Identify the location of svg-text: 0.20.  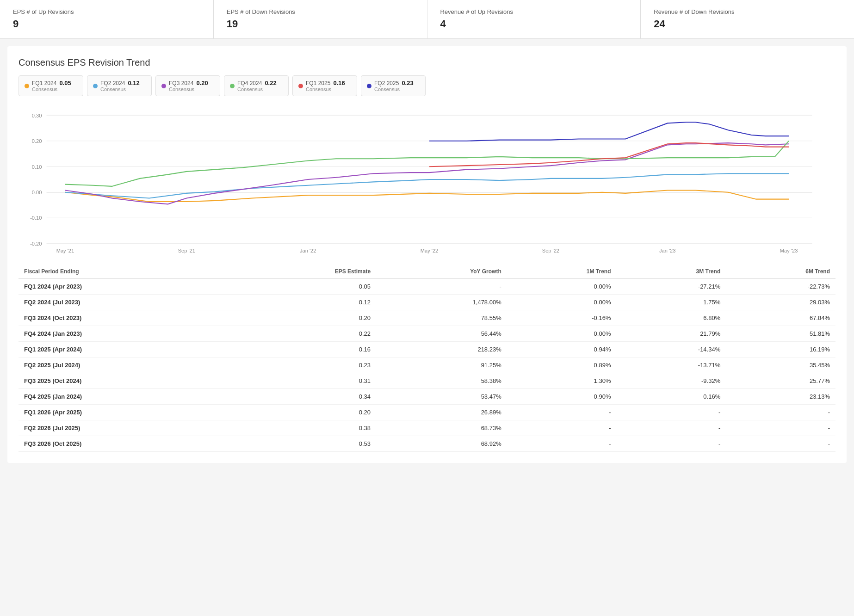
(37, 141).